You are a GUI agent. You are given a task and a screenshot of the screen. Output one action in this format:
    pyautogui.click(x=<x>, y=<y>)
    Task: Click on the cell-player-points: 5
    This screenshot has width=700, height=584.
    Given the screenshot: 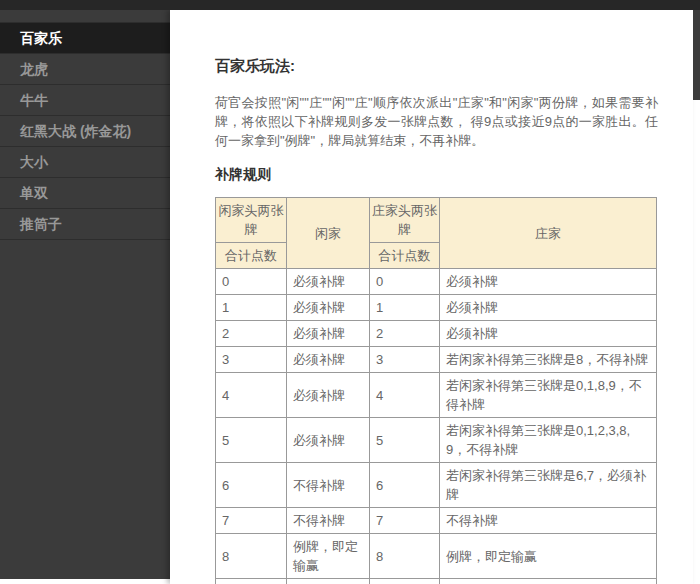 What is the action you would take?
    pyautogui.click(x=252, y=440)
    